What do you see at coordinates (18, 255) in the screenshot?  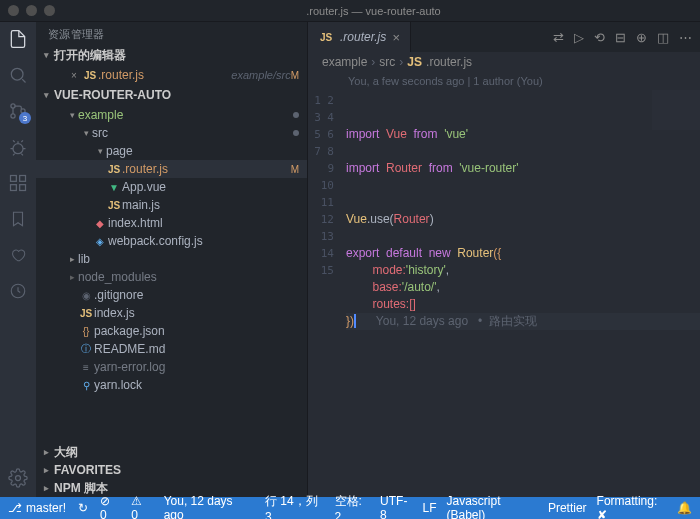 I see `favorite-icon` at bounding box center [18, 255].